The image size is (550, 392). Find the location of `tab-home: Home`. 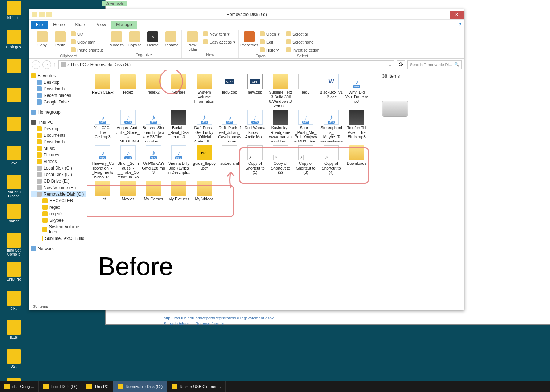

tab-home: Home is located at coordinates (59, 25).